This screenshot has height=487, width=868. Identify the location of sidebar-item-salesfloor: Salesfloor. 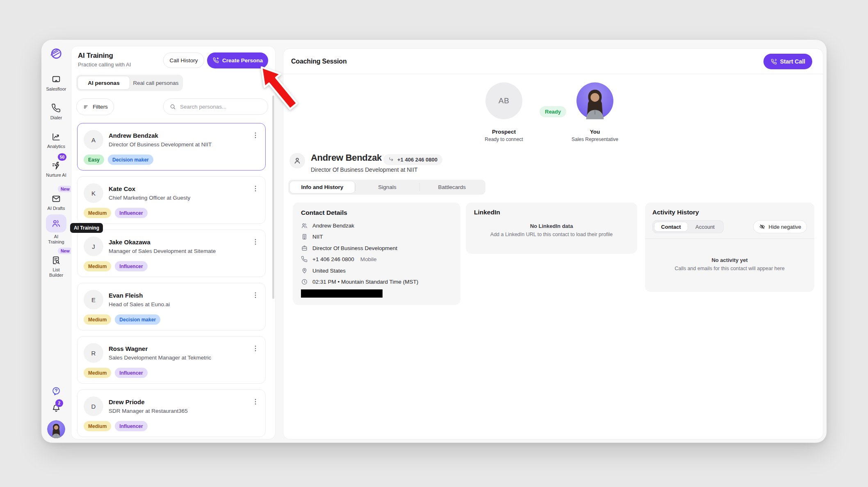
(56, 83).